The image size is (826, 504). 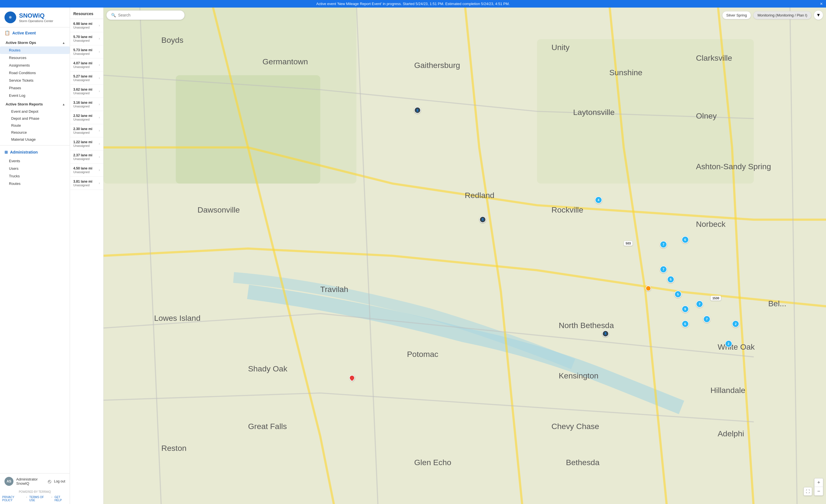 I want to click on nav-item-resources: Resources, so click(x=35, y=58).